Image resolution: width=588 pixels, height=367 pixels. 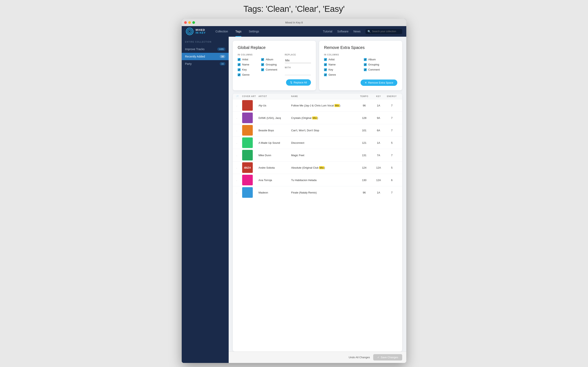 What do you see at coordinates (239, 75) in the screenshot?
I see `checkbox-genre-input` at bounding box center [239, 75].